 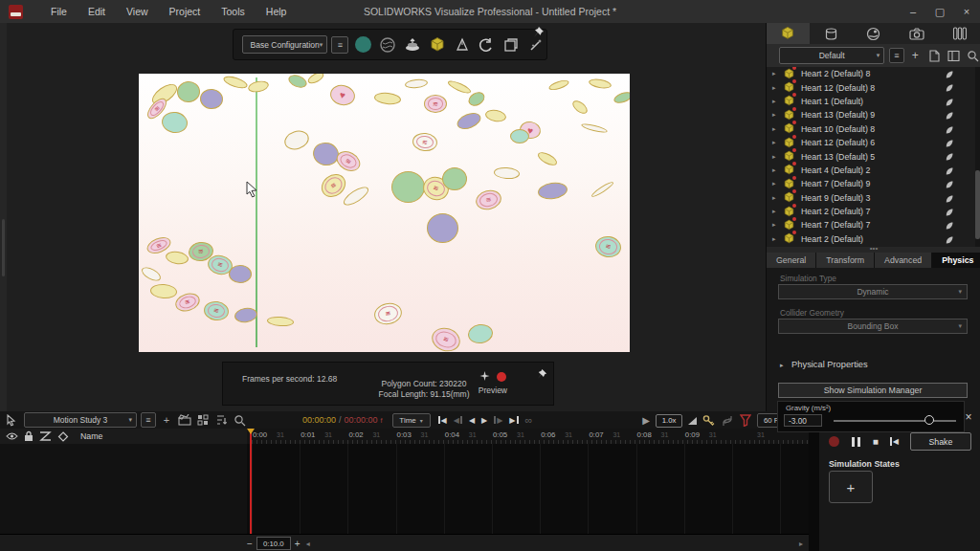 What do you see at coordinates (234, 11) in the screenshot?
I see `menu-tools: Tools` at bounding box center [234, 11].